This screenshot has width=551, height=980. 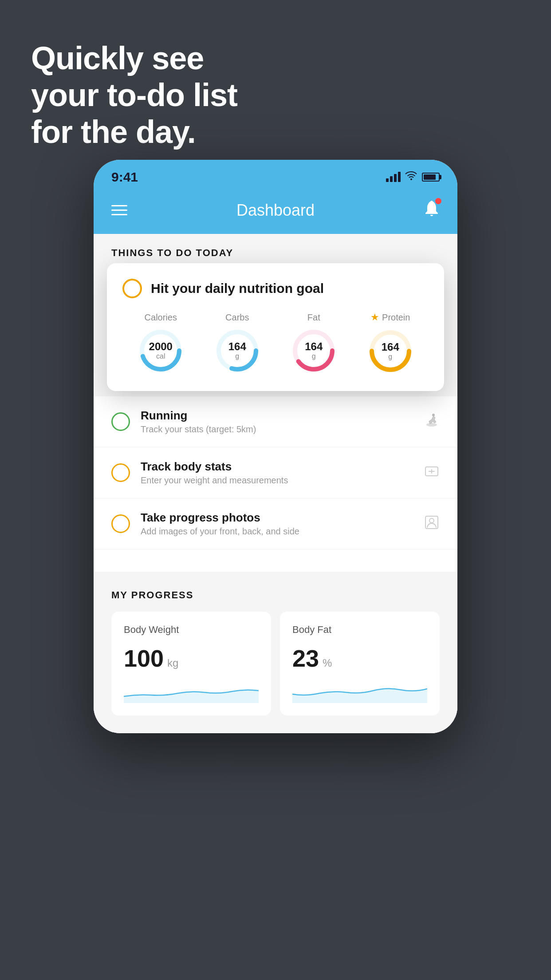 I want to click on signal-icon, so click(x=393, y=177).